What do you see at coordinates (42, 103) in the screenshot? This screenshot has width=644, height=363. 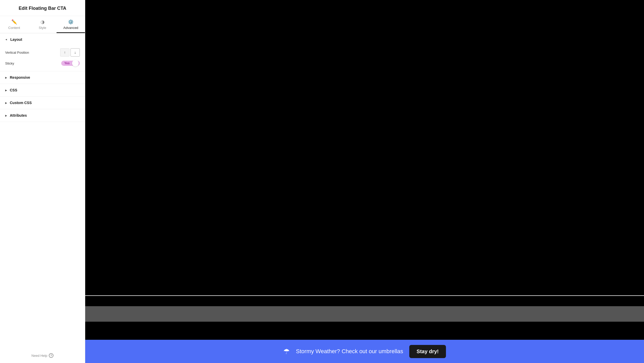 I see `section-custom-css-header: ▶ Custom CSS` at bounding box center [42, 103].